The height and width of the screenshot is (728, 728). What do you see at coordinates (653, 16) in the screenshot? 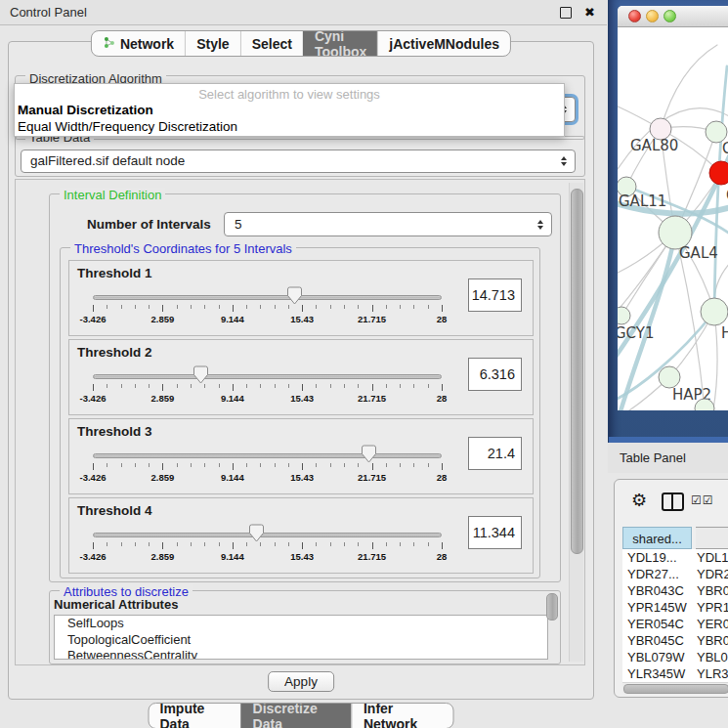
I see `minimize-traffic-light-icon` at bounding box center [653, 16].